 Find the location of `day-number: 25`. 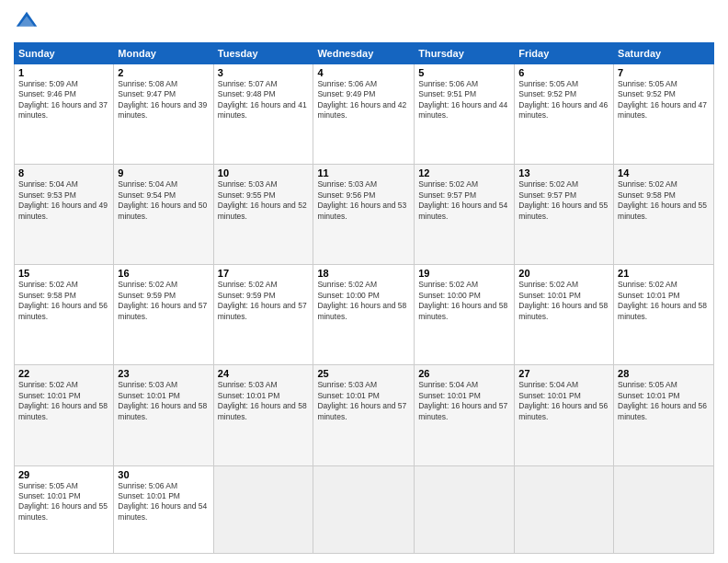

day-number: 25 is located at coordinates (364, 373).